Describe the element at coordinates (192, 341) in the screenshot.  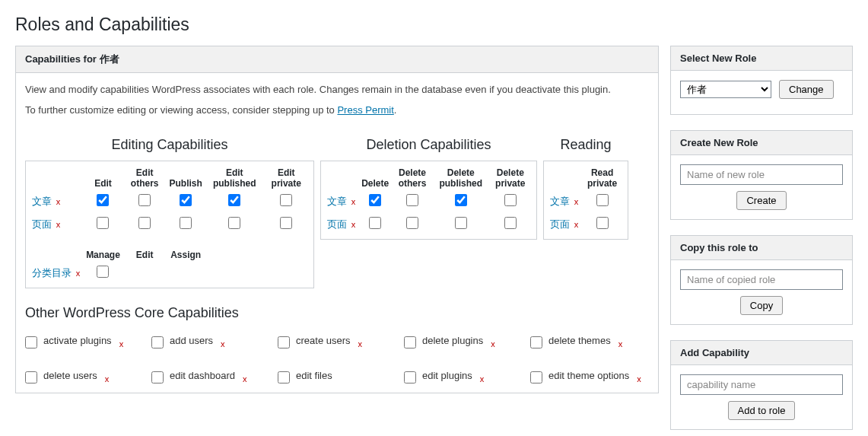
I see `core-cap-label: add users` at that location.